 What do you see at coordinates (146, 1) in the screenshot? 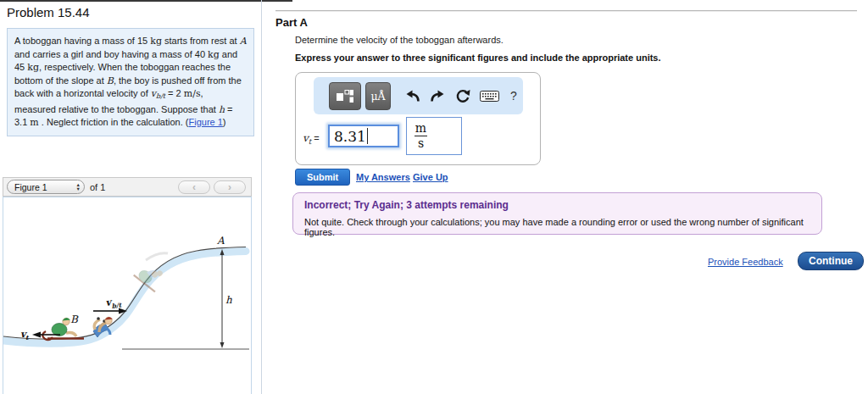
I see `top-edge-line` at bounding box center [146, 1].